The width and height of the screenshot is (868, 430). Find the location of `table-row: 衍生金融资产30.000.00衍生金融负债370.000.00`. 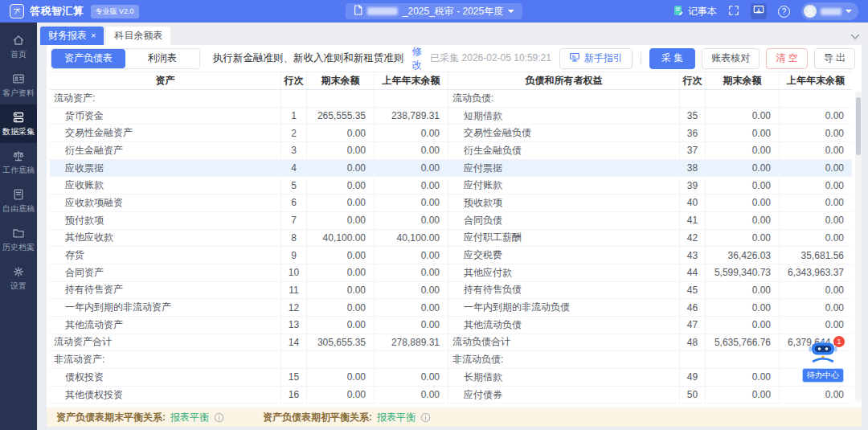

table-row: 衍生金融资产30.000.00衍生金融负债370.000.00 is located at coordinates (451, 151).